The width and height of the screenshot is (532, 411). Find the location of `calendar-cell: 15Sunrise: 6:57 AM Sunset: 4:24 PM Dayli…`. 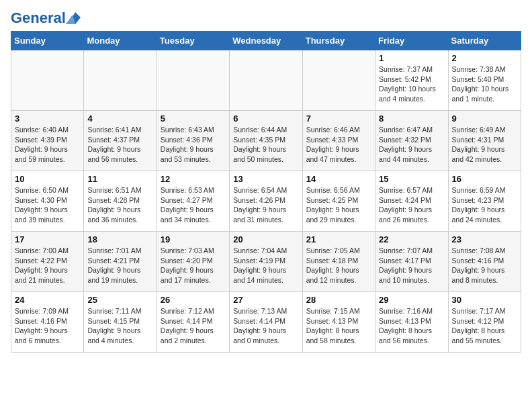

calendar-cell: 15Sunrise: 6:57 AM Sunset: 4:24 PM Dayli… is located at coordinates (412, 201).